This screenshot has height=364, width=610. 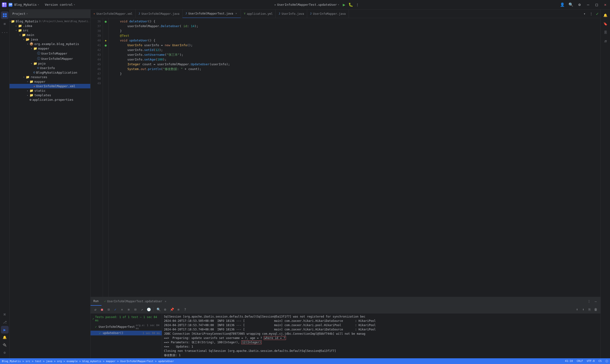 What do you see at coordinates (381, 321) in the screenshot?
I see `console-line-1: 2024-04-20T17:18:53.505+08:00 INFO 18136…` at bounding box center [381, 321].